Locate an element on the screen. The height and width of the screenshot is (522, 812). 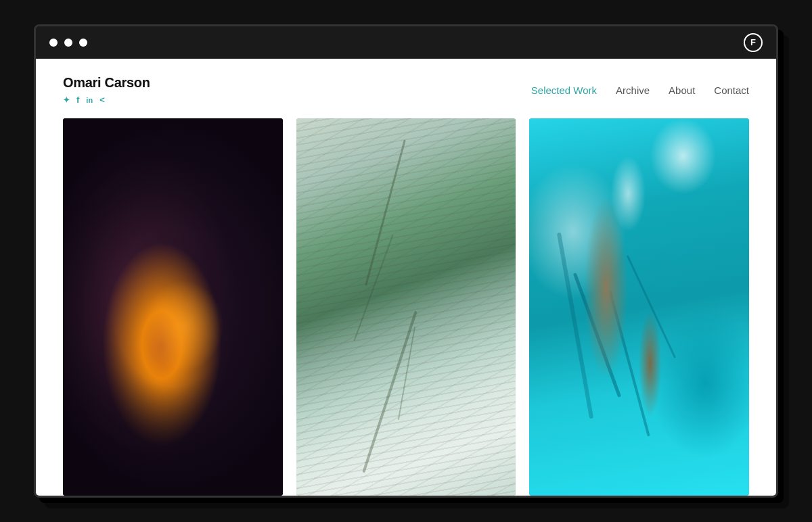
traffic-lights is located at coordinates (68, 43).